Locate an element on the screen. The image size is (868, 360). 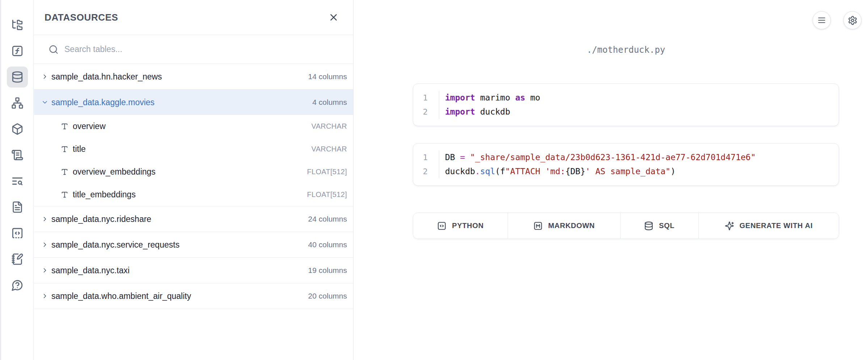
notebook-pen-icon is located at coordinates (17, 259).